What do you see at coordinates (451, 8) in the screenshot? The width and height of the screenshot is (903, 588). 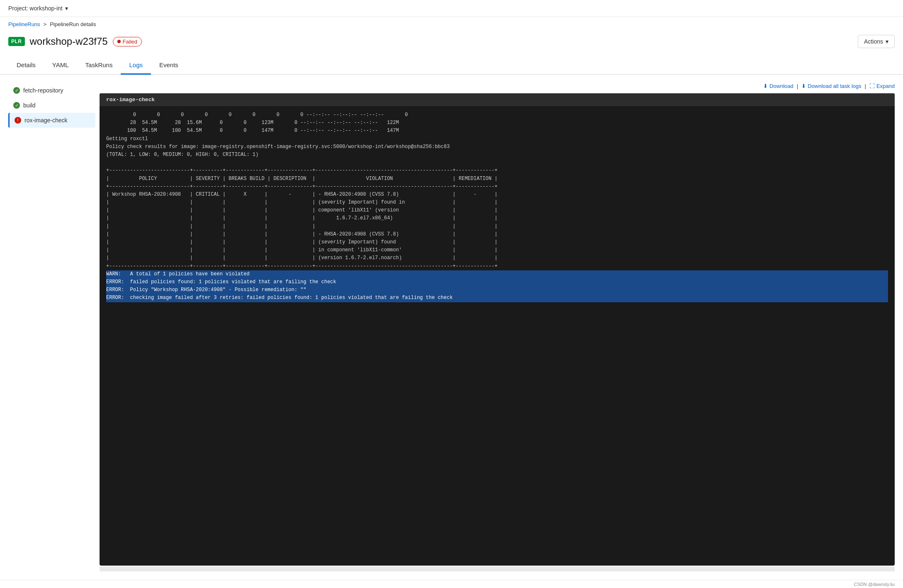 I see `top-bar: Project: workshop-int ▾` at bounding box center [451, 8].